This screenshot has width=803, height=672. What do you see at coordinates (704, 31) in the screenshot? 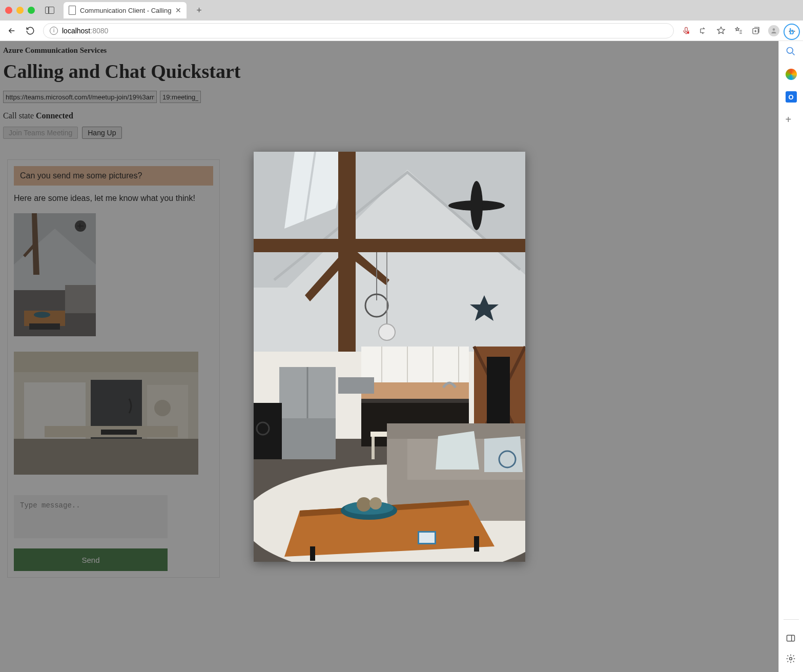
I see `read-aloud-icon` at bounding box center [704, 31].